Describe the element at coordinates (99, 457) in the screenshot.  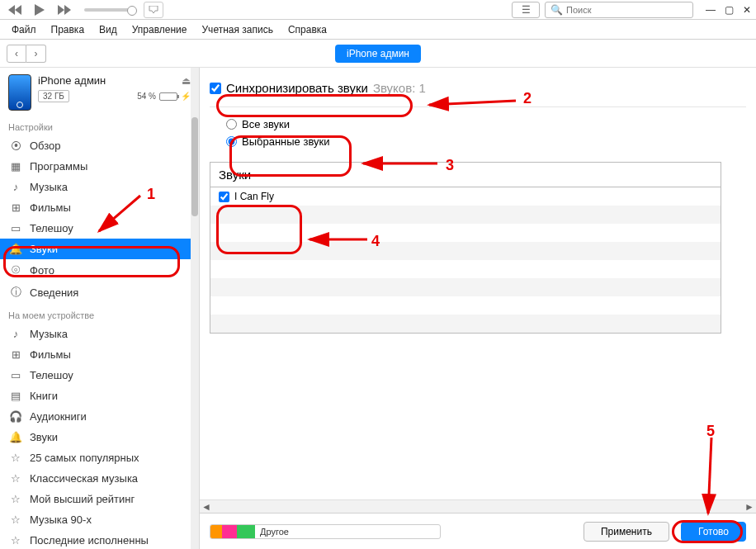
I see `sidebar-device-item: ☆25 самых популярных` at that location.